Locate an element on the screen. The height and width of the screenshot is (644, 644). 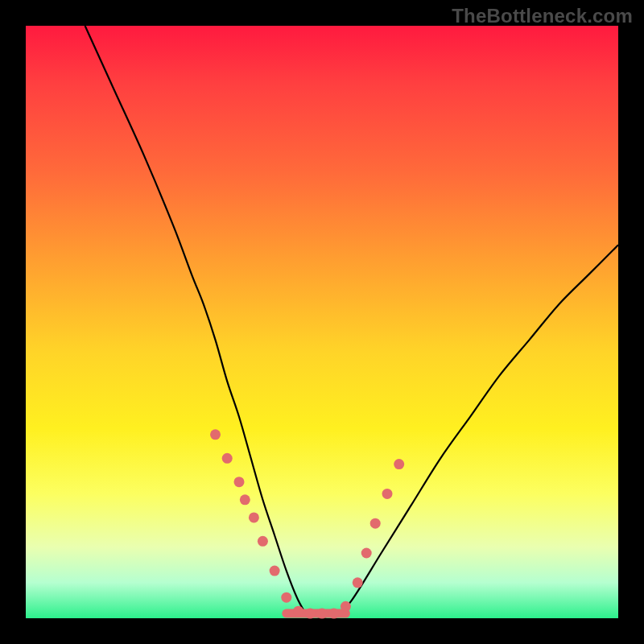
curve-markers is located at coordinates (308, 523).